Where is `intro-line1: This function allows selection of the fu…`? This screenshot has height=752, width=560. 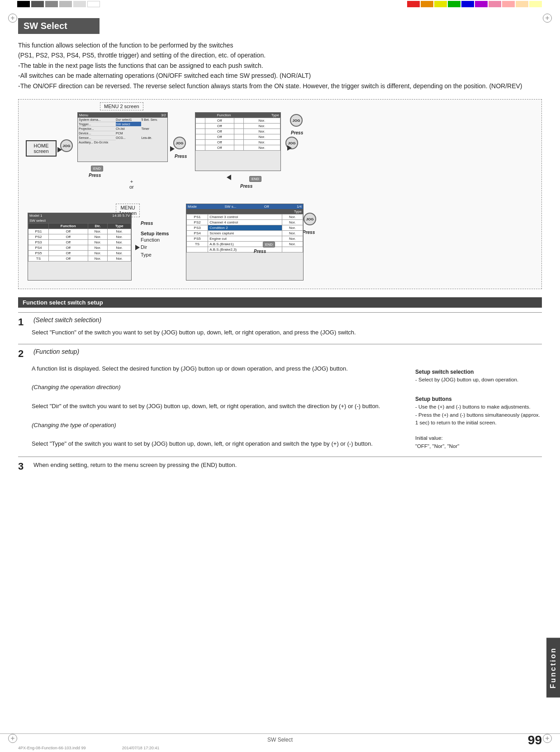 intro-line1: This function allows selection of the fu… is located at coordinates (280, 45).